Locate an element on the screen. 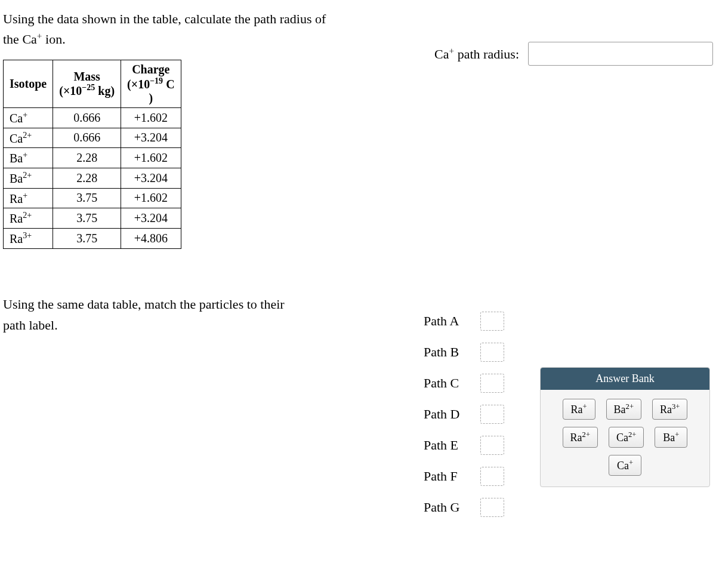 The image size is (716, 588). path-row: Path A is located at coordinates (568, 321).